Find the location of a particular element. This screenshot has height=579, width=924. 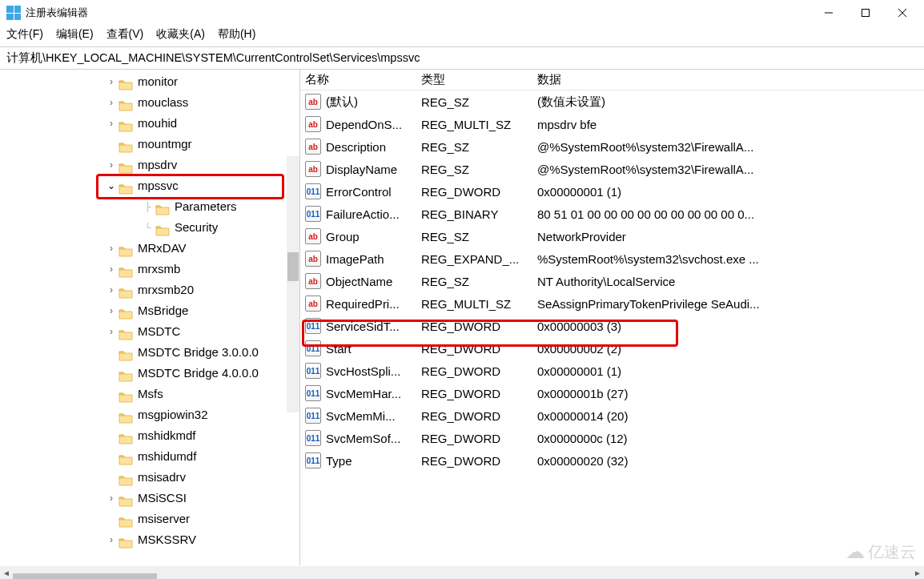

value-row: 011ErrorControlREG_DWORD0x00000001 (1) is located at coordinates (612, 191).